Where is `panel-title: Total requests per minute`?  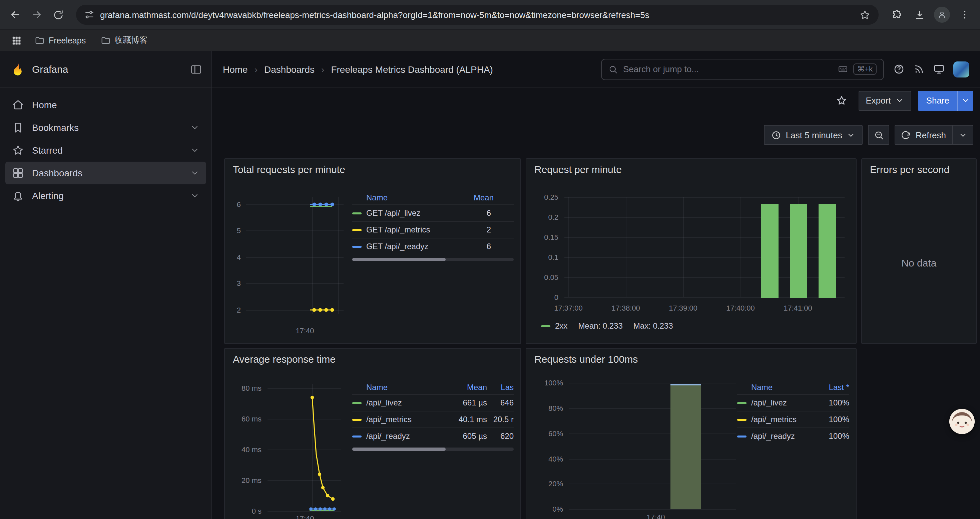
panel-title: Total requests per minute is located at coordinates (289, 169).